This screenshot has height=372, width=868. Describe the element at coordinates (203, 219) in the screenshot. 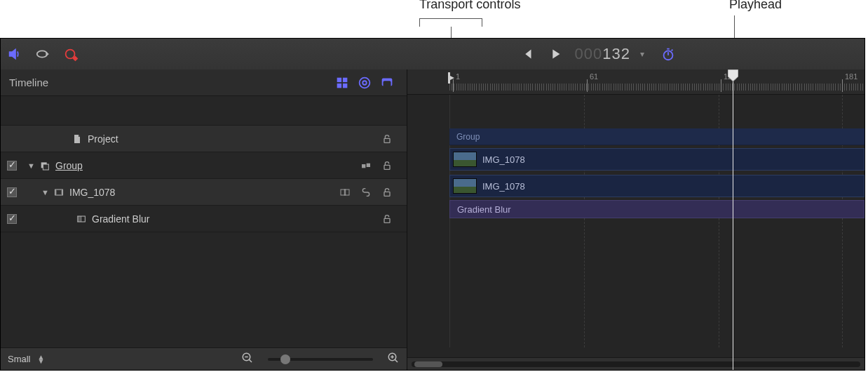

I see `row-filter-gradient-blur: Gradient Blur` at that location.